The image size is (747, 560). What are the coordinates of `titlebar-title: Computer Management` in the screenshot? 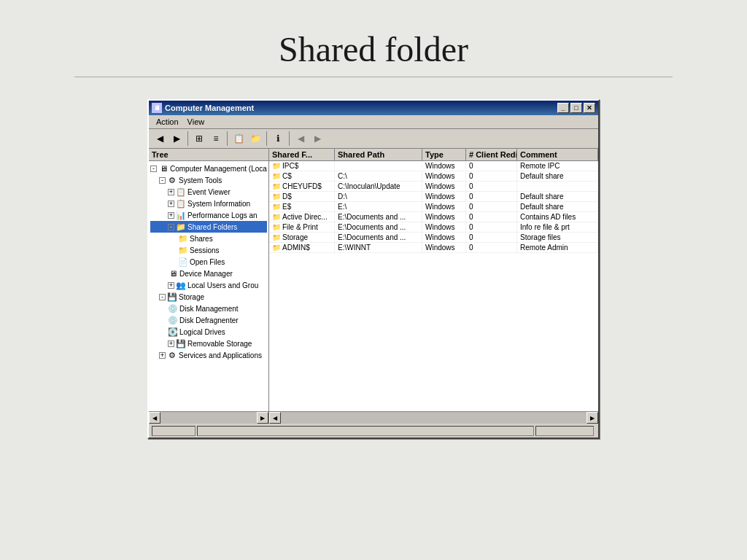 It's located at (360, 108).